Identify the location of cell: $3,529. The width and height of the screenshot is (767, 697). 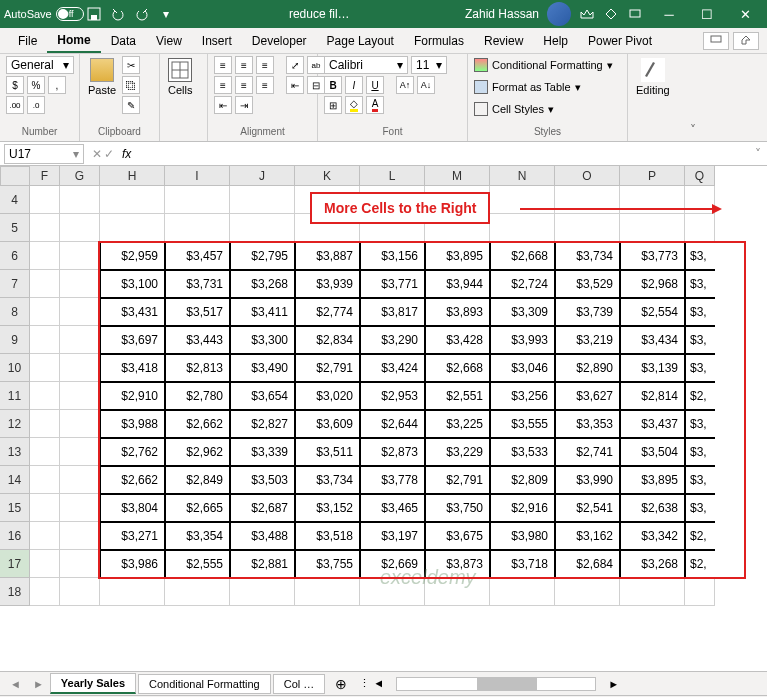
(588, 284).